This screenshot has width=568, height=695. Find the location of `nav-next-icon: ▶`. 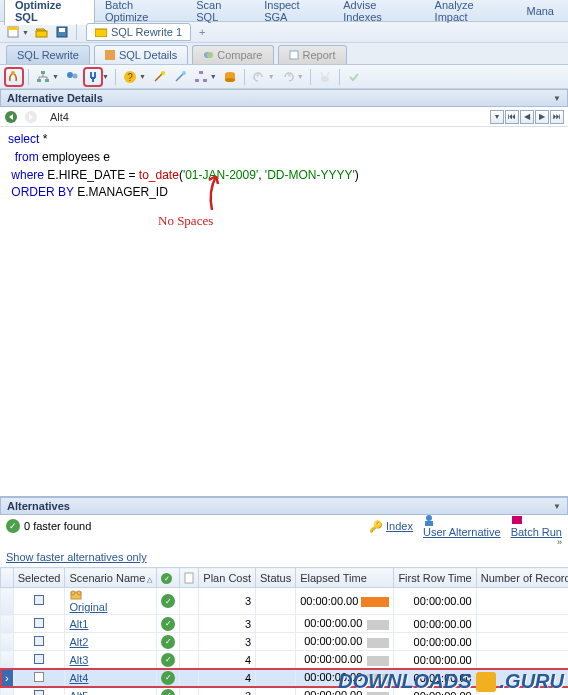

nav-next-icon: ▶ is located at coordinates (542, 117).